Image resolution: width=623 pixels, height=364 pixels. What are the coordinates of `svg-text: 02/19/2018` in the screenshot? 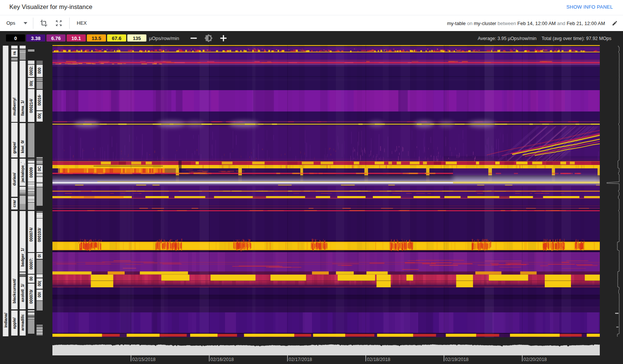 It's located at (457, 360).